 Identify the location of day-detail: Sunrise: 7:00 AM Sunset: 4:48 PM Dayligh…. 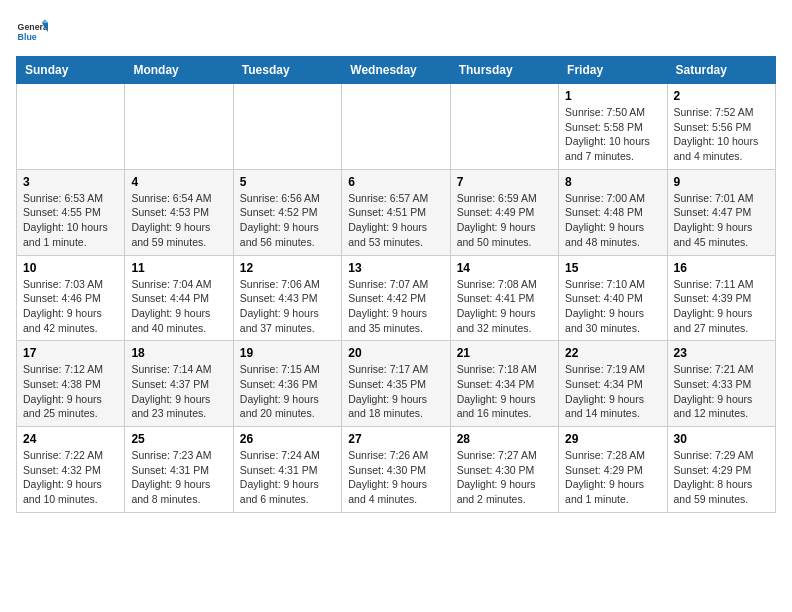
(612, 220).